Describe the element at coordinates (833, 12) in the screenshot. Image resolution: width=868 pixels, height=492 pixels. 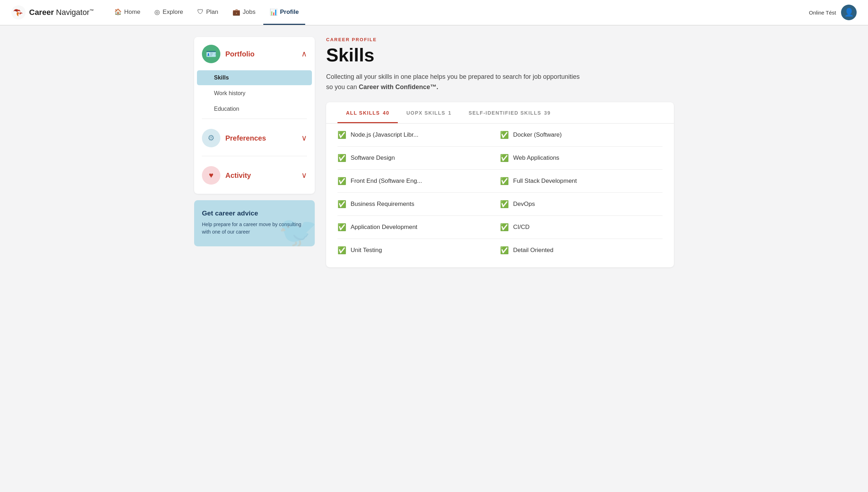
I see `nav-right: Online Tést 👤` at that location.